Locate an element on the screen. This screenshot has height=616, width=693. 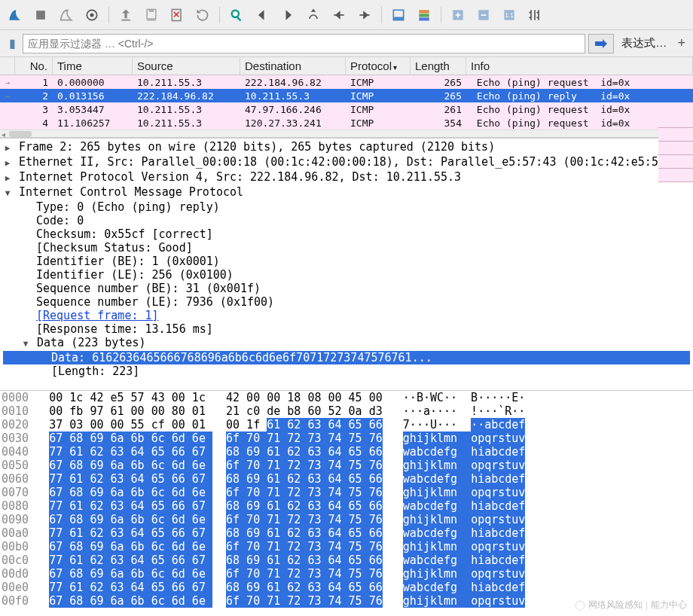
go-first-icon is located at coordinates (339, 15).